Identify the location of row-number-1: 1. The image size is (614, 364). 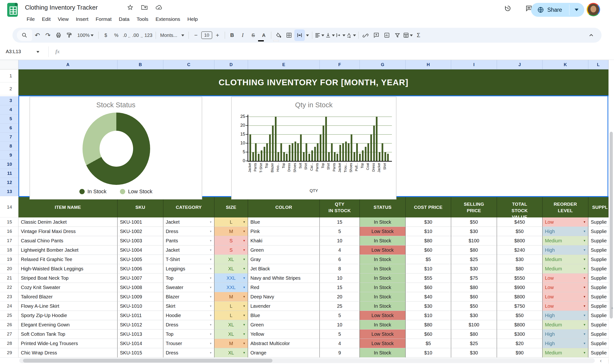
(9, 76).